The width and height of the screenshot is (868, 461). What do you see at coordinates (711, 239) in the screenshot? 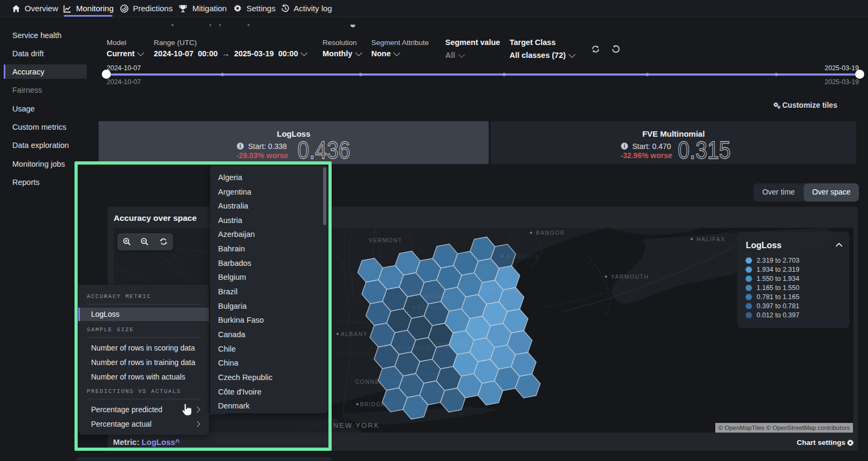
I see `svg-text: HALIFAX` at bounding box center [711, 239].